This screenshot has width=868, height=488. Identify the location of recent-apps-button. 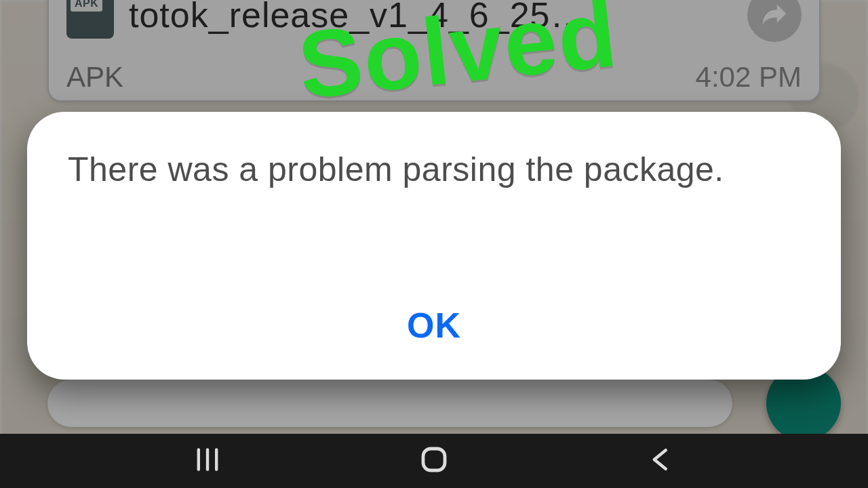
(208, 461).